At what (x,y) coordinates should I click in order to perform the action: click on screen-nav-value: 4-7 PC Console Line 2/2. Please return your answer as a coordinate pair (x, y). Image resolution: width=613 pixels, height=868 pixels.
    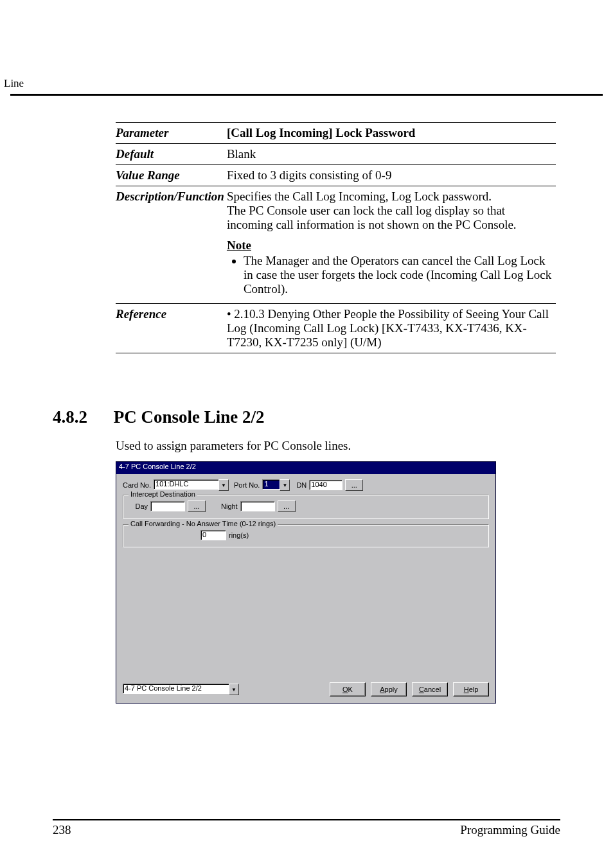
    Looking at the image, I should click on (176, 689).